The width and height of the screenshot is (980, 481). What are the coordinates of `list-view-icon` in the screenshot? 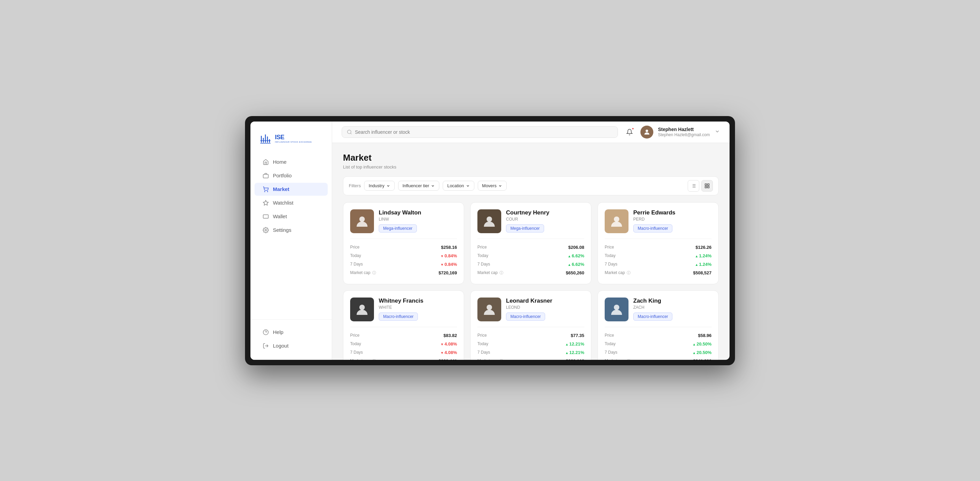 It's located at (694, 186).